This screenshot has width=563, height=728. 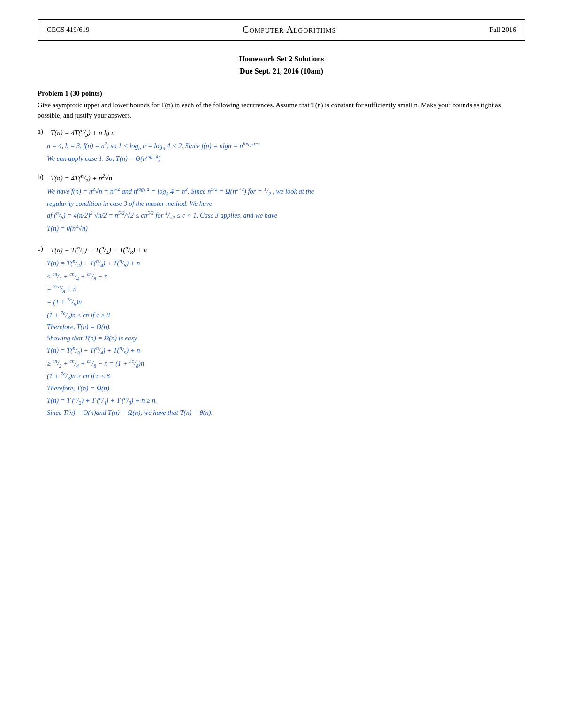 What do you see at coordinates (82, 178) in the screenshot?
I see `part-b-formula: T(n) = 4T(n/2) + n2√n` at bounding box center [82, 178].